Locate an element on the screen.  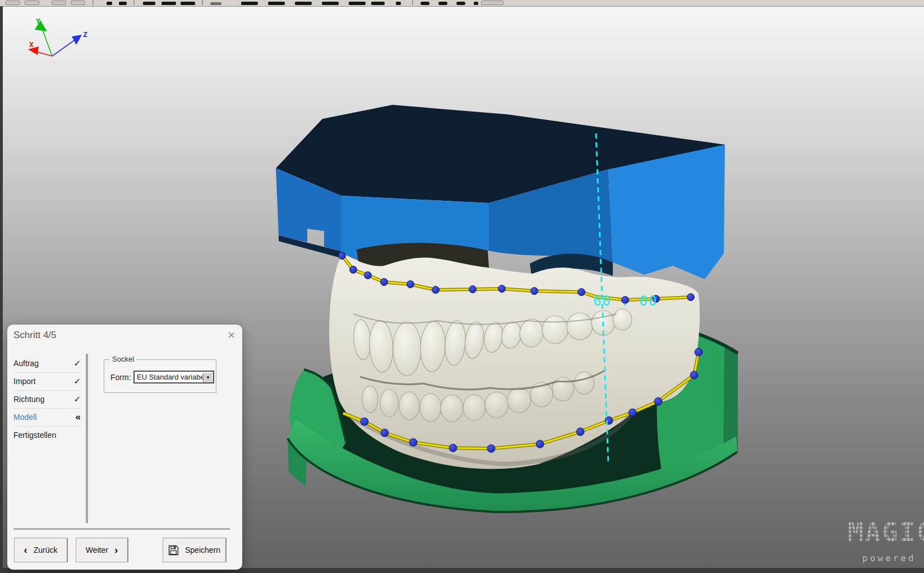
watermark: MAGICS powered by is located at coordinates (886, 540).